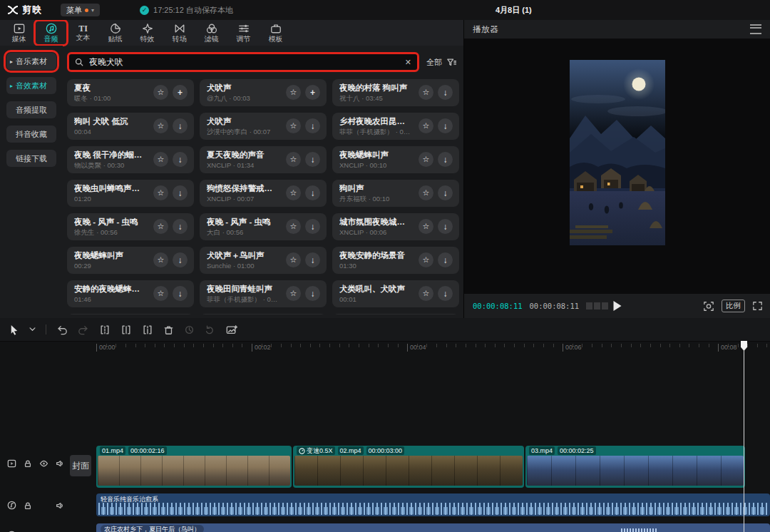 The height and width of the screenshot is (532, 770). What do you see at coordinates (62, 329) in the screenshot?
I see `undo-icon` at bounding box center [62, 329].